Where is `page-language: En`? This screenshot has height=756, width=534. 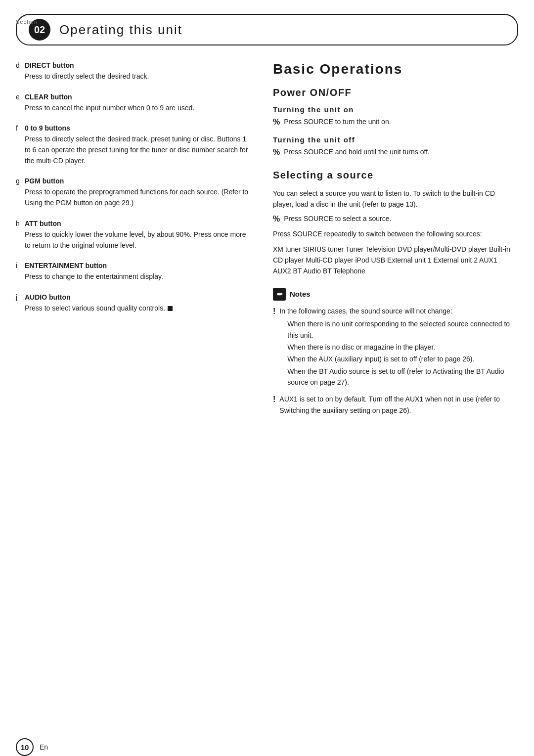 page-language: En is located at coordinates (44, 747).